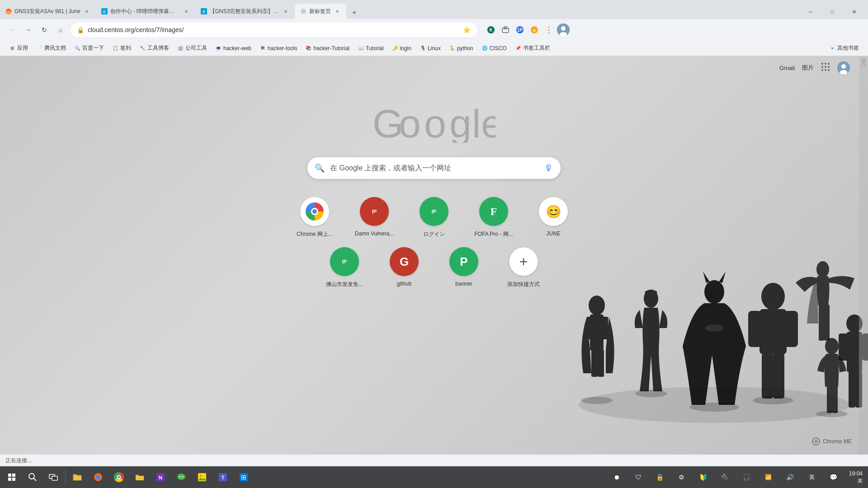  What do you see at coordinates (434, 168) in the screenshot?
I see `search-bar: 🔍 在 Google 上搜索，或者输入一个网址 🎙` at bounding box center [434, 168].